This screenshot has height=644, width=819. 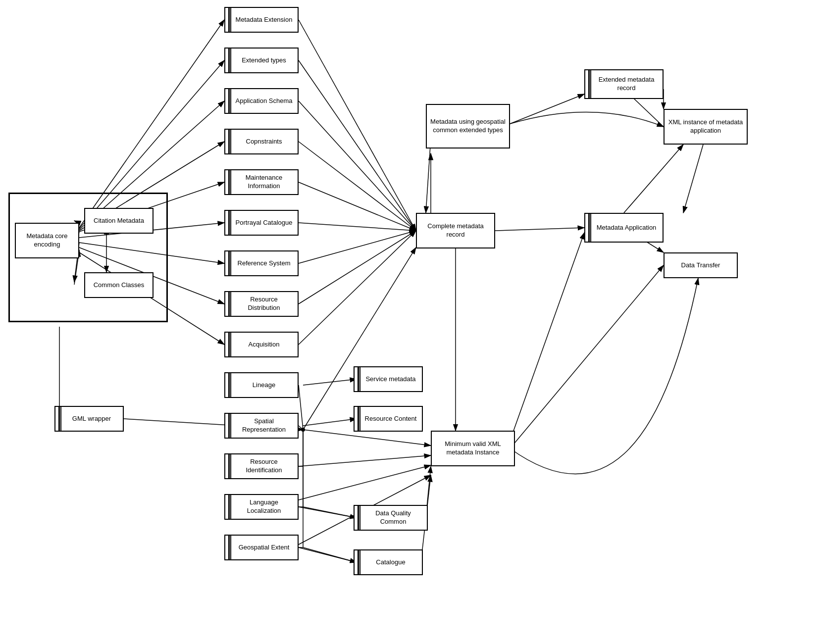 I want to click on citation-metadata-node: Citation Metadata, so click(x=119, y=221).